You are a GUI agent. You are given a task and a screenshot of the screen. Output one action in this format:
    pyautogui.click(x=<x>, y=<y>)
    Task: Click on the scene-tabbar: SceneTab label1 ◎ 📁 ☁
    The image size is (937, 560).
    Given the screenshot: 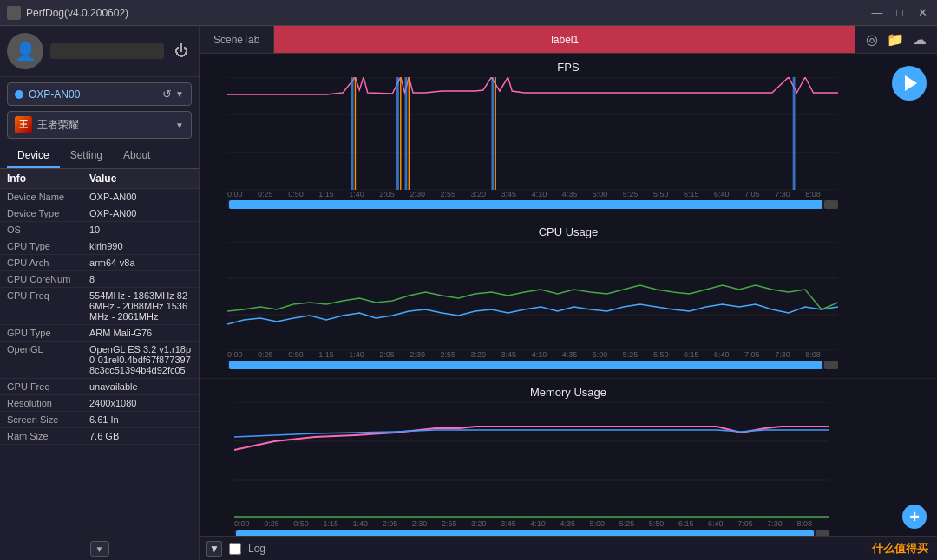 What is the action you would take?
    pyautogui.click(x=568, y=40)
    